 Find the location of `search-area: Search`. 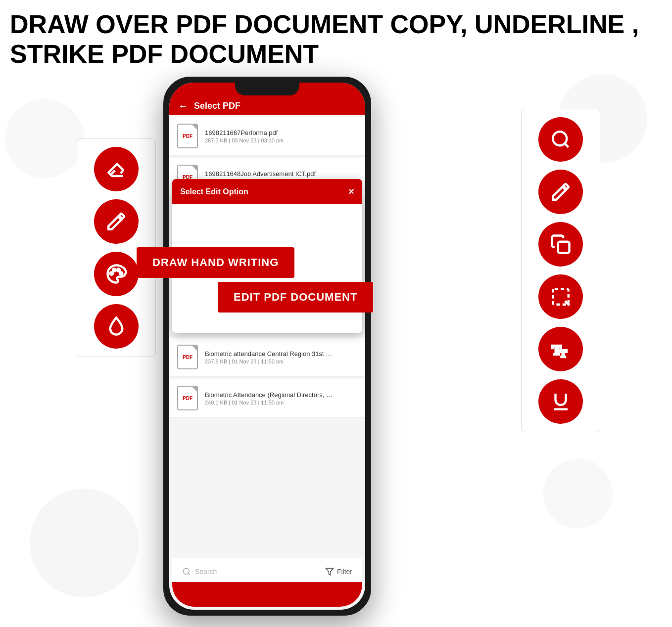

search-area: Search is located at coordinates (253, 572).